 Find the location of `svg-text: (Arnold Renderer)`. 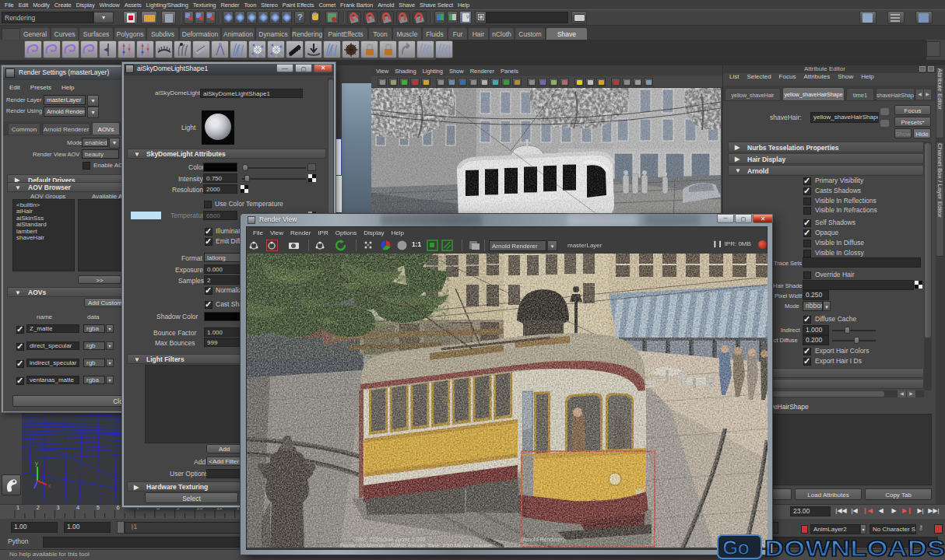

svg-text: (Arnold Renderer) is located at coordinates (543, 540).